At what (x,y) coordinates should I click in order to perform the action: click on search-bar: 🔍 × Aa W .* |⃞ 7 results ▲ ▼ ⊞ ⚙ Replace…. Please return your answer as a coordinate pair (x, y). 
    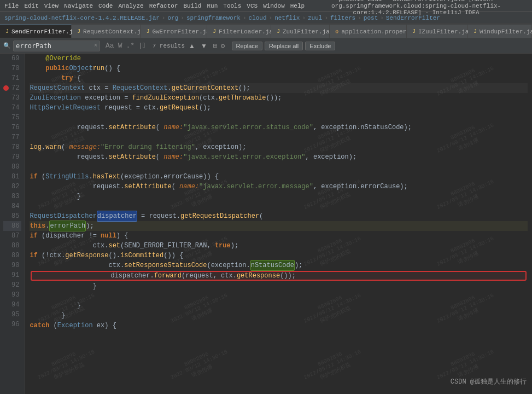
    Looking at the image, I should click on (266, 46).